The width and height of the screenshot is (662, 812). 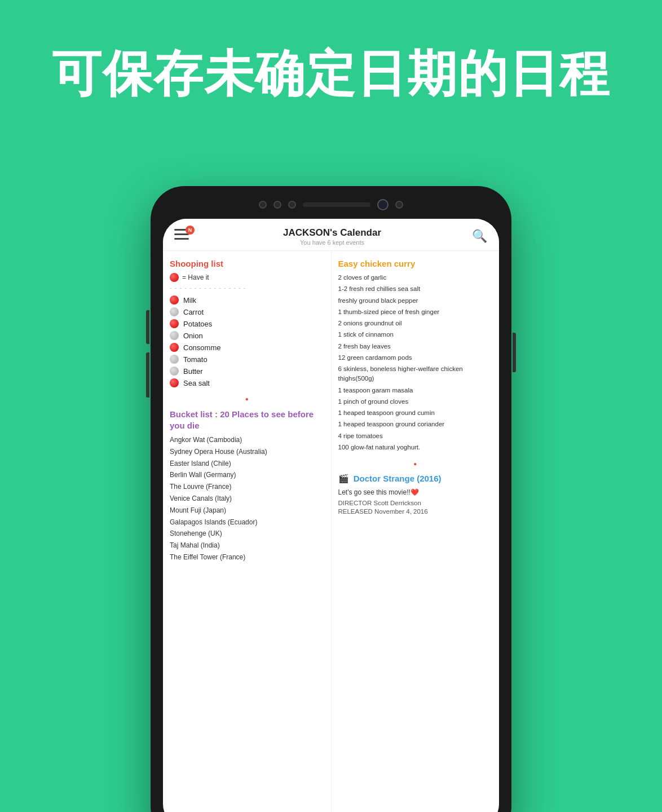 What do you see at coordinates (197, 324) in the screenshot?
I see `item-name: Potatoes` at bounding box center [197, 324].